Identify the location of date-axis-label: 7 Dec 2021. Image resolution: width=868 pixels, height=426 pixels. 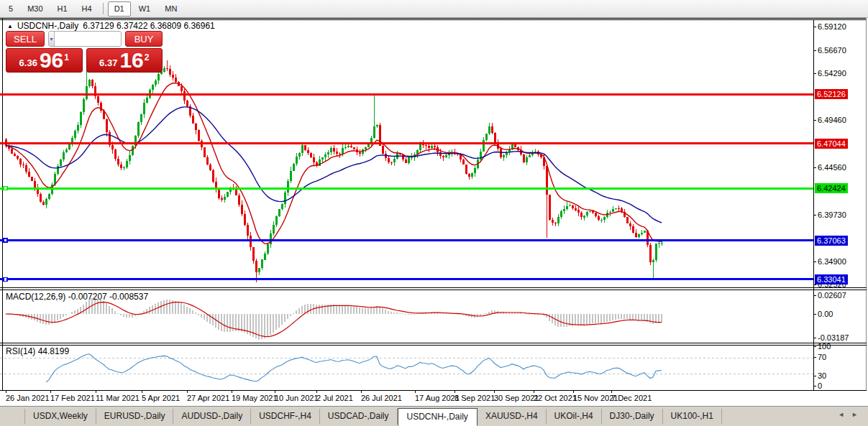
(631, 398).